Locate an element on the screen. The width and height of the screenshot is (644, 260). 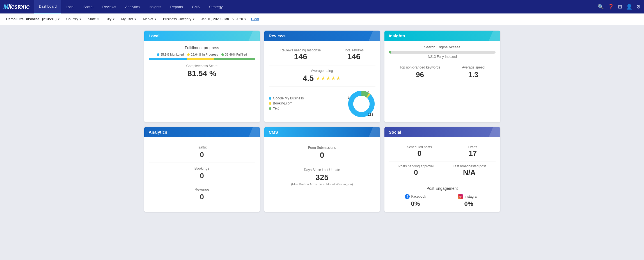
reviews-needing-response: Reviews needing response 146 is located at coordinates (301, 55).